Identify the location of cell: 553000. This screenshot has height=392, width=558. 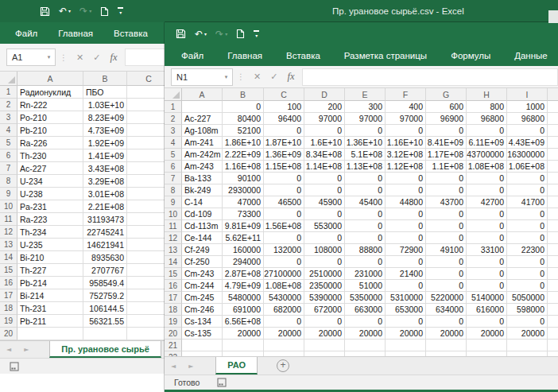
(324, 226).